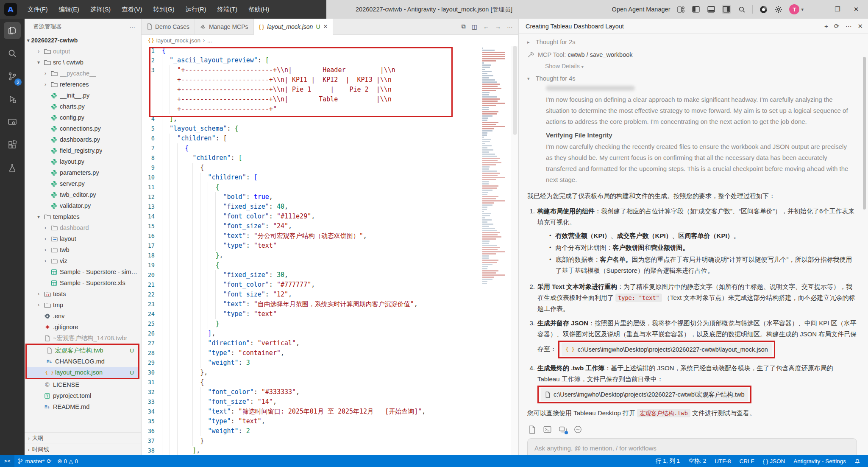 This screenshot has height=467, width=868. I want to click on code-line: 19{, so click(330, 266).